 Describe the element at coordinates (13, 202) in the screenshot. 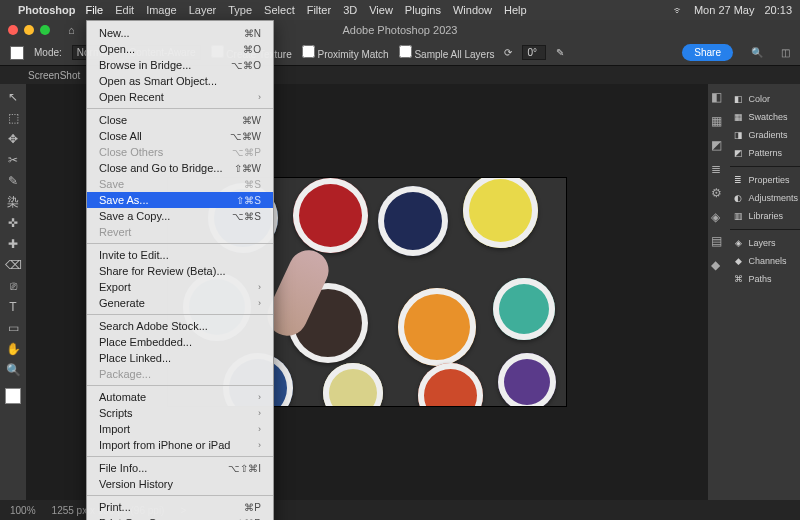

I see `tool-5: 染` at that location.